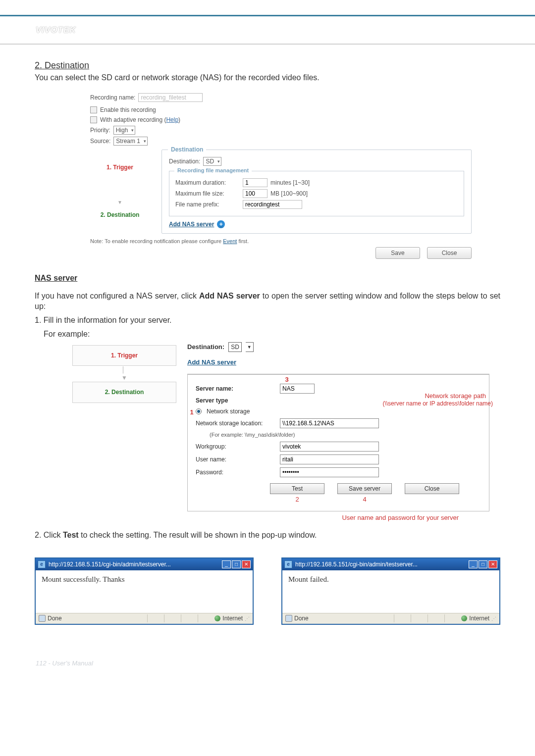 This screenshot has width=535, height=756. I want to click on adaptive-recording-label: With adaptive recording (Help), so click(140, 120).